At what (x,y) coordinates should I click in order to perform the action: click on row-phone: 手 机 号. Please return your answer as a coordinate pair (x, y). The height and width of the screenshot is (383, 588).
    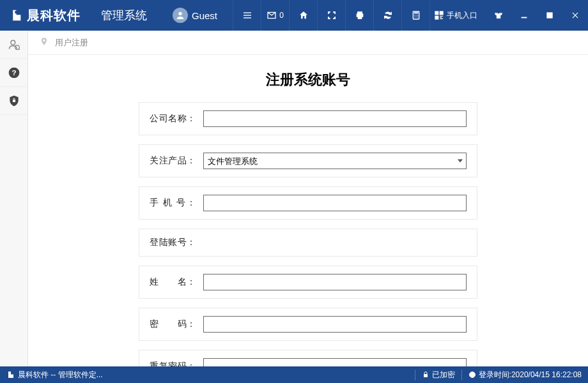
    Looking at the image, I should click on (308, 203).